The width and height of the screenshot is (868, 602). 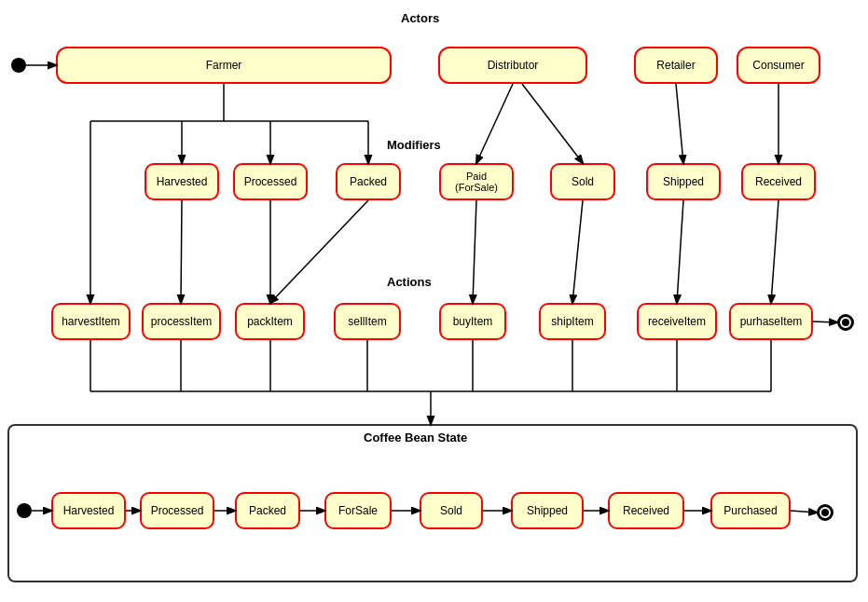 I want to click on modifier-shipped: Shipped, so click(x=683, y=182).